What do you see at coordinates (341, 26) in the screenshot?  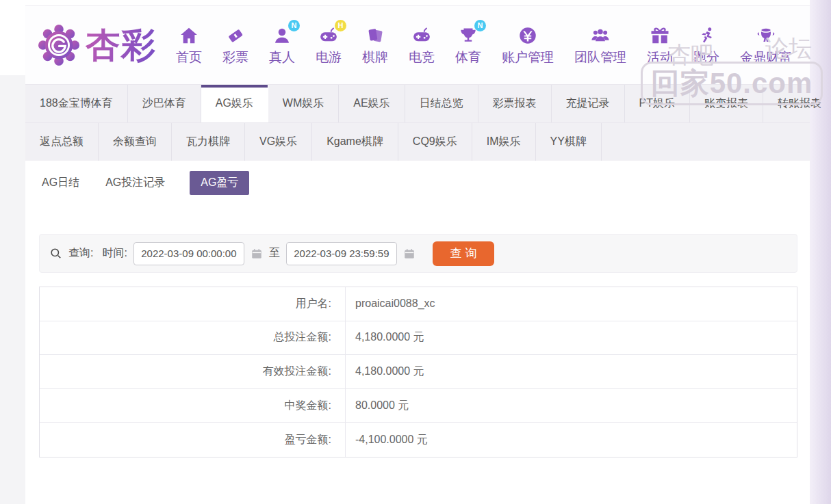 I see `badge-h: H` at bounding box center [341, 26].